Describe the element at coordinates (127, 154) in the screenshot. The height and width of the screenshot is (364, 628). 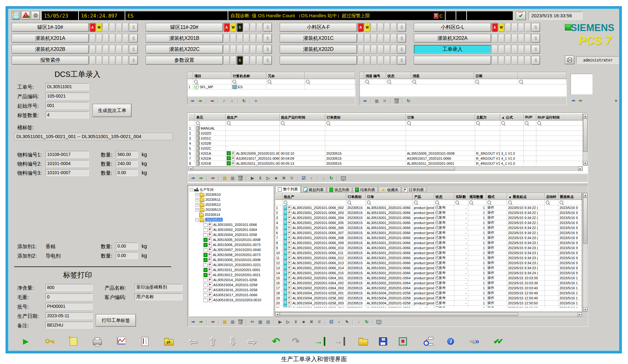
I see `material-1-qty-input` at that location.